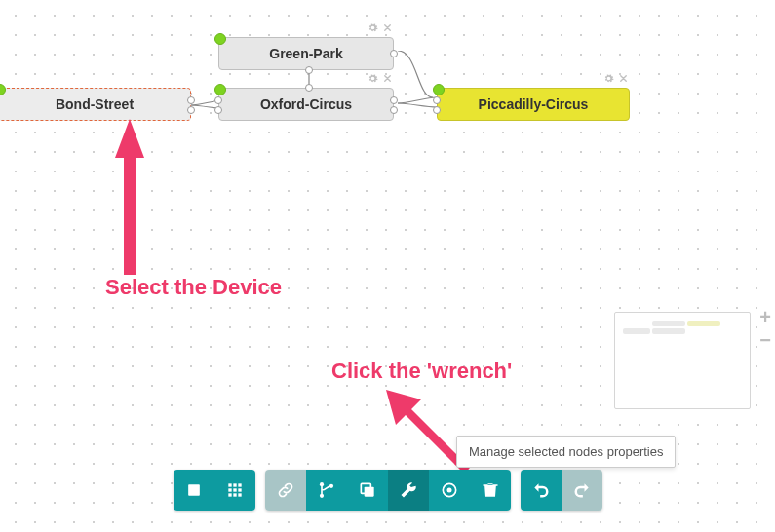 The height and width of the screenshot is (532, 775). What do you see at coordinates (765, 340) in the screenshot?
I see `zoom-out-button: −` at bounding box center [765, 340].